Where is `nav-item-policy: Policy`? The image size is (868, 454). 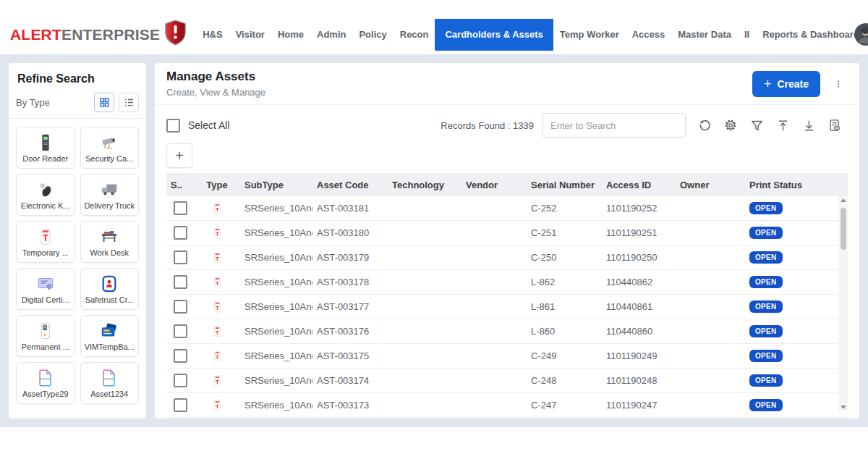 nav-item-policy: Policy is located at coordinates (373, 35).